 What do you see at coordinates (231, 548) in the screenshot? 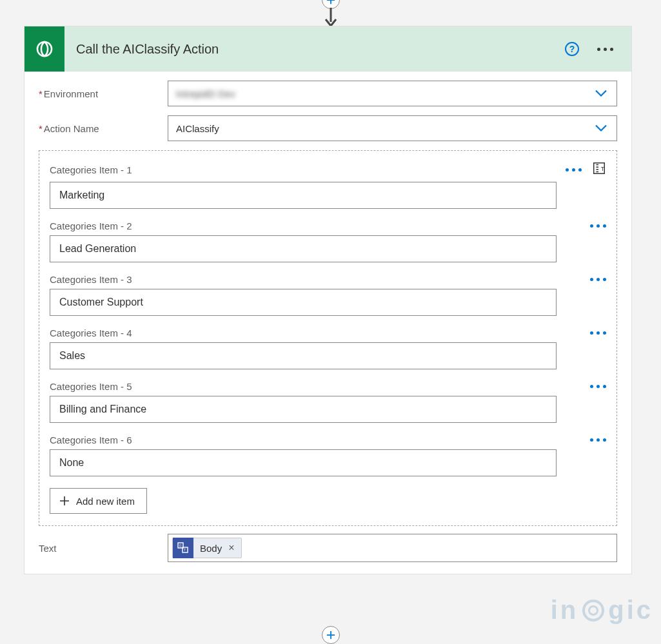
I see `remove-token-icon: ×` at bounding box center [231, 548].